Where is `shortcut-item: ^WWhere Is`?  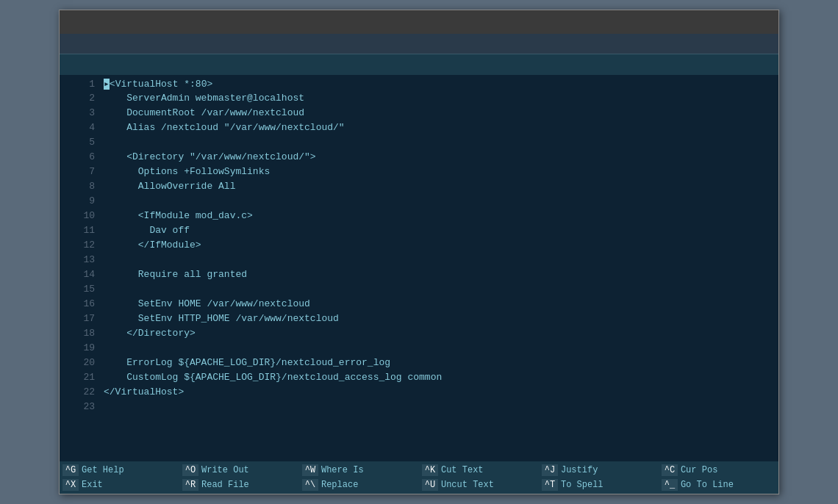
shortcut-item: ^WWhere Is is located at coordinates (359, 470).